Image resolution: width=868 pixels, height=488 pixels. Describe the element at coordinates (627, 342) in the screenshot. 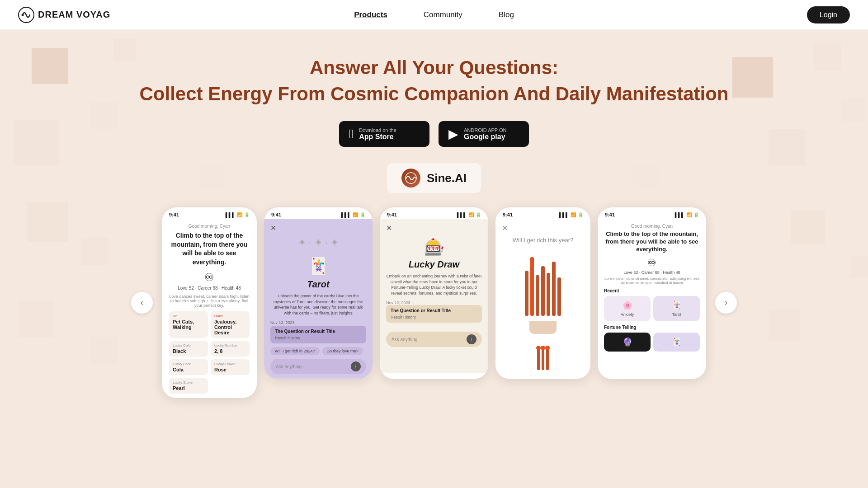

I see `fortune-card-1: 🔮` at that location.